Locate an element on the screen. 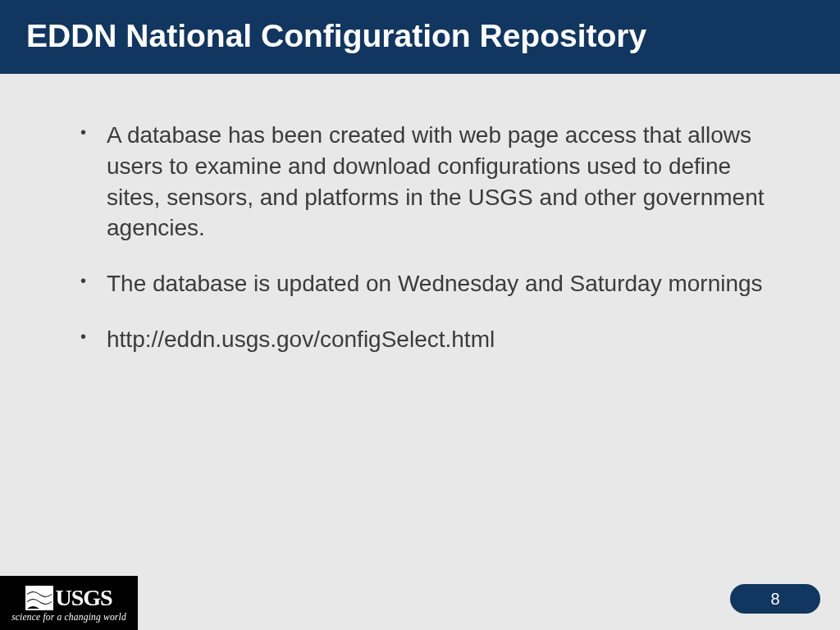 The width and height of the screenshot is (840, 630). usgs-waves-icon is located at coordinates (39, 598).